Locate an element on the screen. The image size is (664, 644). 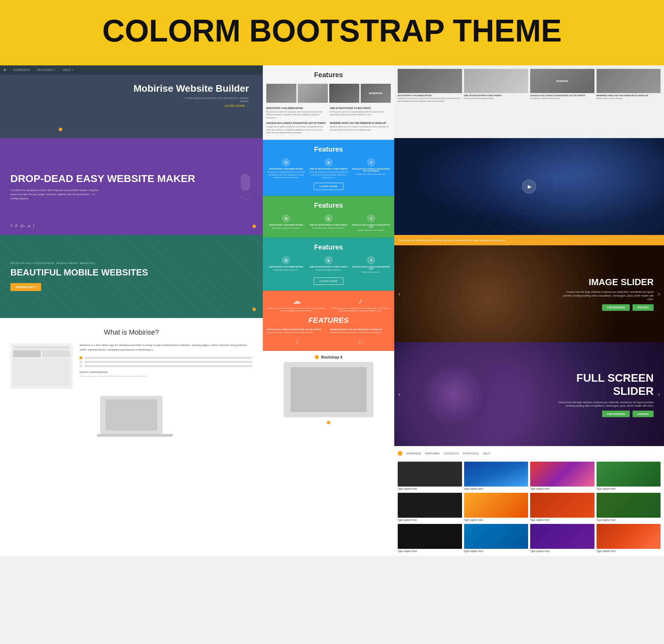
features-grid-4: ⊞ BOOTSTRAP 4 HAS BEEN NOTED Bootstrap p… is located at coordinates (329, 265).